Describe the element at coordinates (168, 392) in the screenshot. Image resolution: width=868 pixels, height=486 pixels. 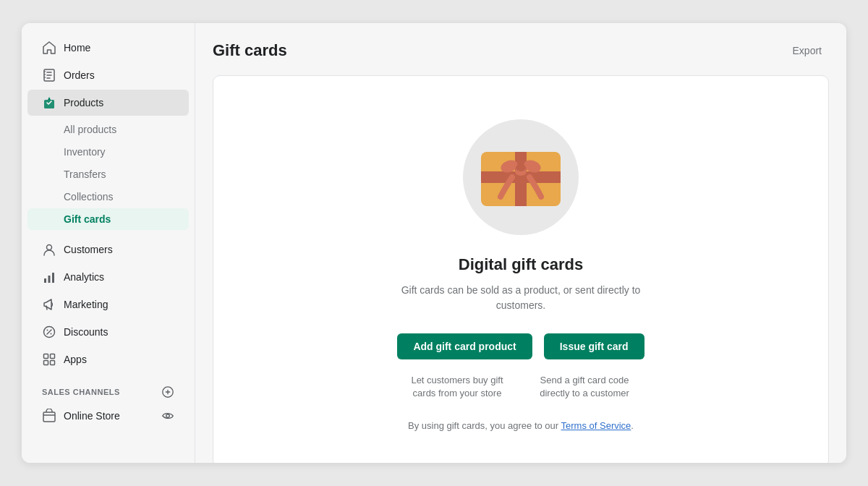
I see `add-sales-channel-button` at that location.